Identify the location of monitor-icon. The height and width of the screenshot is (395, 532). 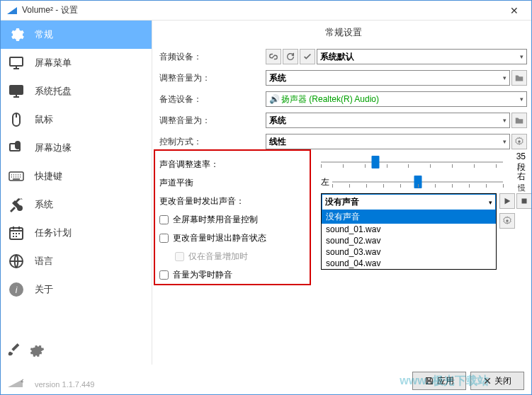
(16, 63).